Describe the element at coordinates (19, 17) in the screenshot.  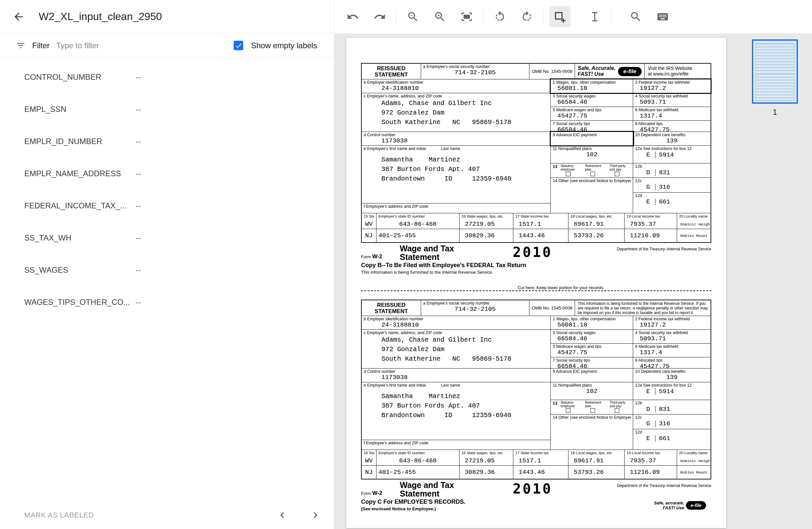
I see `back-button` at that location.